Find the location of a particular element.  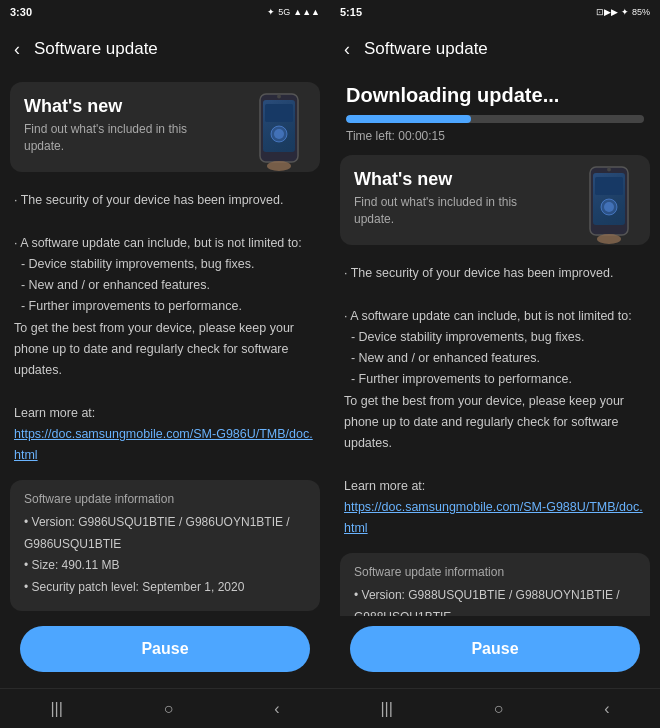

downloading-title: Downloading update... is located at coordinates (495, 96).